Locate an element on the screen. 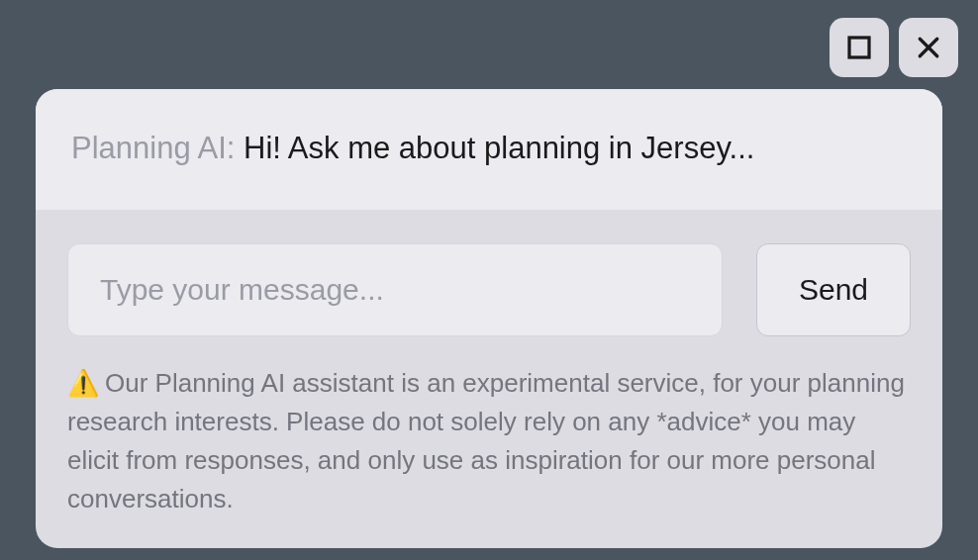  close-button is located at coordinates (929, 47).